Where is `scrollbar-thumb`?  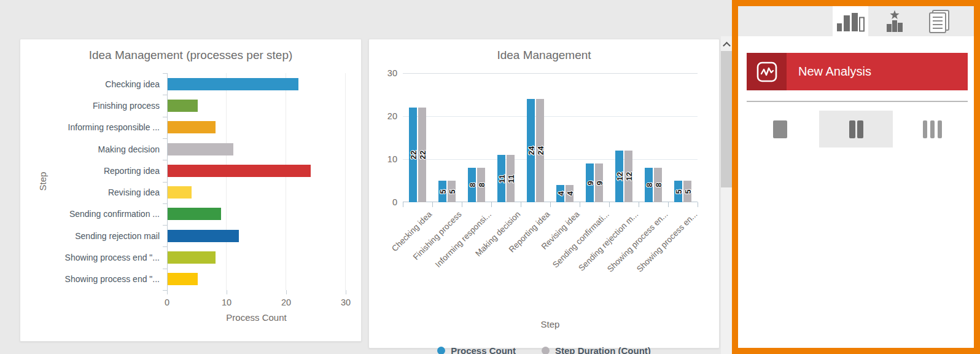 scrollbar-thumb is located at coordinates (727, 119).